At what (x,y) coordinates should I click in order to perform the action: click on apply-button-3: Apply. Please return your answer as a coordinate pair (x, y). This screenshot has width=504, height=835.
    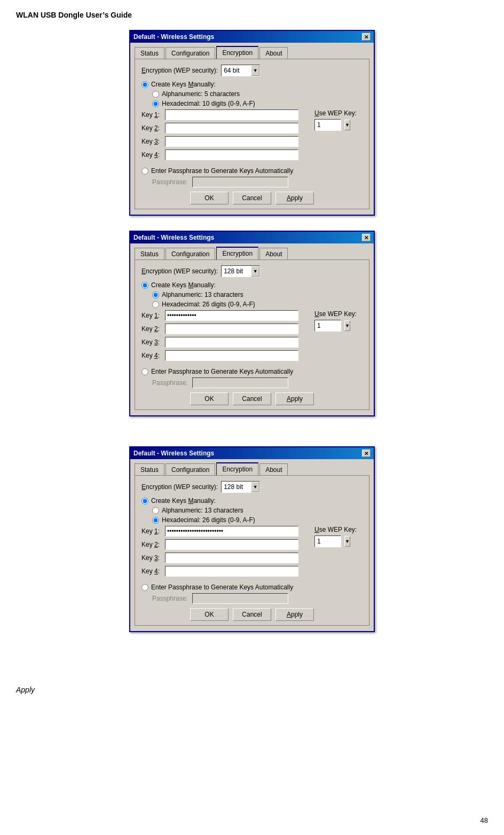
    Looking at the image, I should click on (295, 615).